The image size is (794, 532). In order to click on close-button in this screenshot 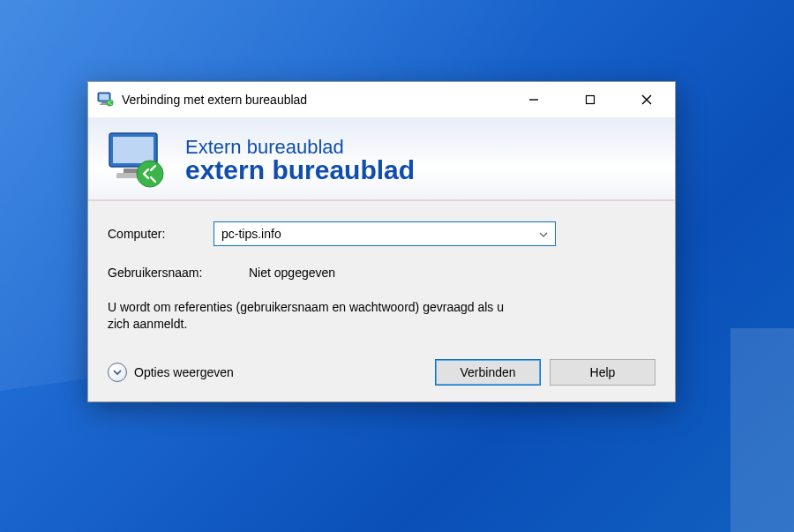, I will do `click(647, 100)`.